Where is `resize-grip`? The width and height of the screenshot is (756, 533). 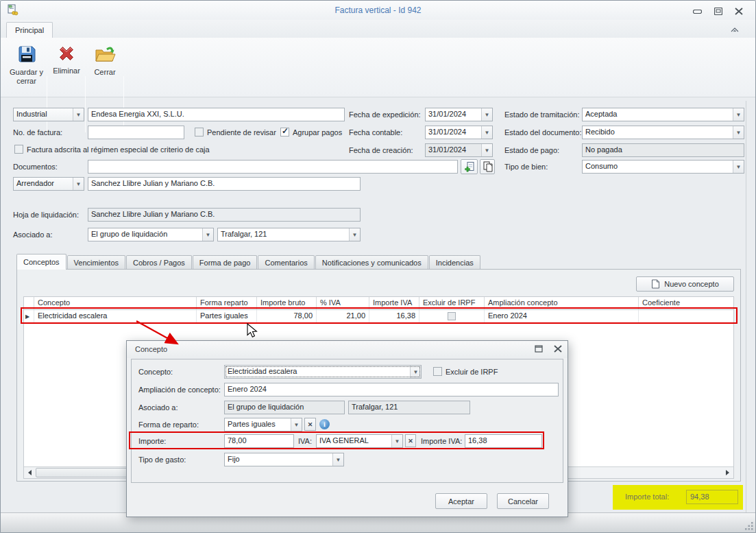 resize-grip is located at coordinates (750, 527).